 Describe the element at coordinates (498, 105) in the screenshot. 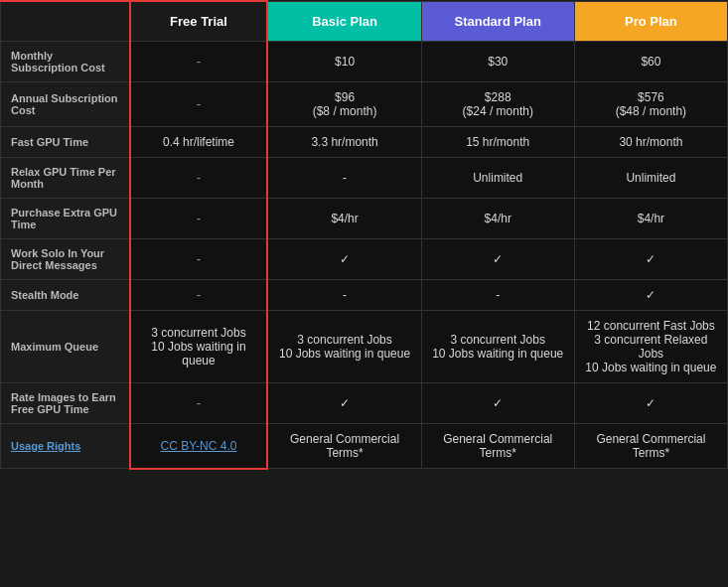

I see `standard-plan-cell: $288($24 / month)` at that location.